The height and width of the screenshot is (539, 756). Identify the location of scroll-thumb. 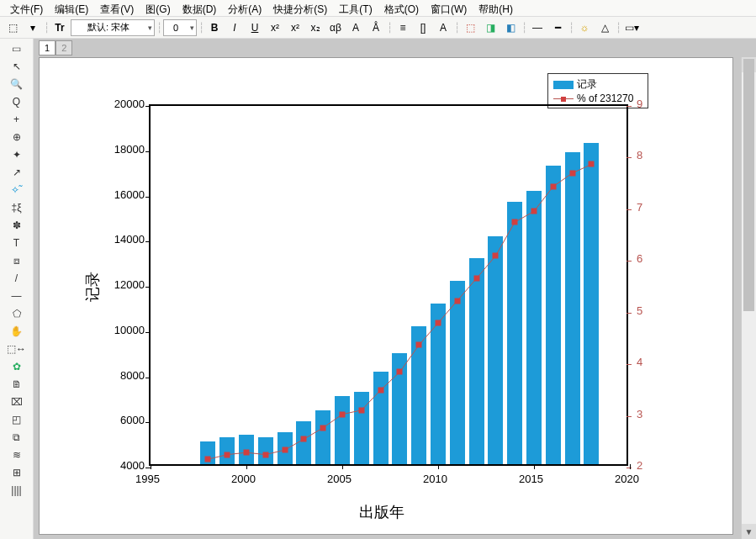
(748, 185).